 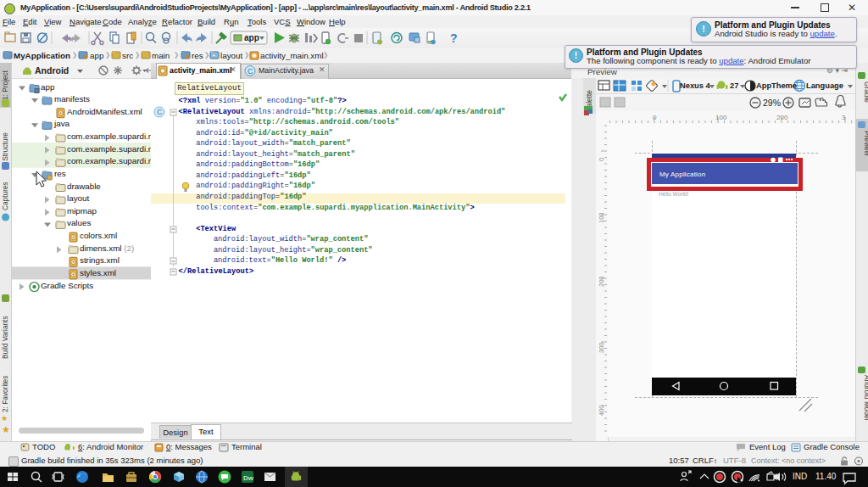 I want to click on svg-text: Android, so click(x=52, y=70).